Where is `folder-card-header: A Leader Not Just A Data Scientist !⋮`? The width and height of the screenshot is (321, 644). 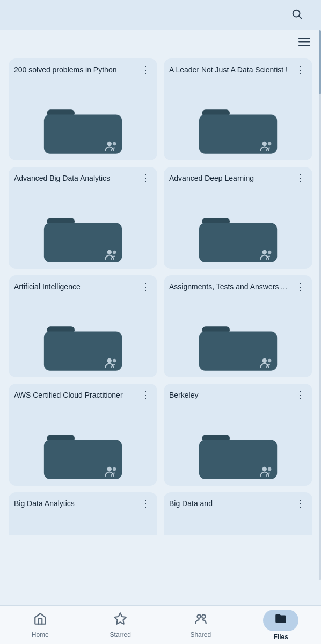 folder-card-header: A Leader Not Just A Data Scientist !⋮ is located at coordinates (238, 77).